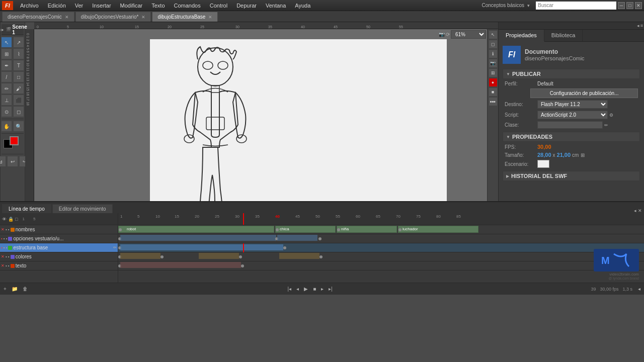 This screenshot has width=644, height=362. Describe the element at coordinates (3, 161) in the screenshot. I see `bone-tool-2: ⊿` at that location.